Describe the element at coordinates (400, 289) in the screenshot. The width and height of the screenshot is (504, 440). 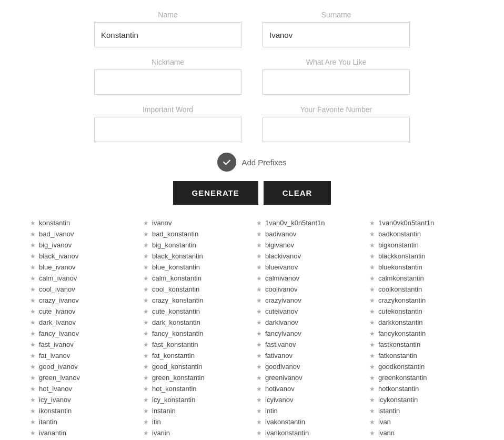
I see `result-text: coolkonstantin` at that location.